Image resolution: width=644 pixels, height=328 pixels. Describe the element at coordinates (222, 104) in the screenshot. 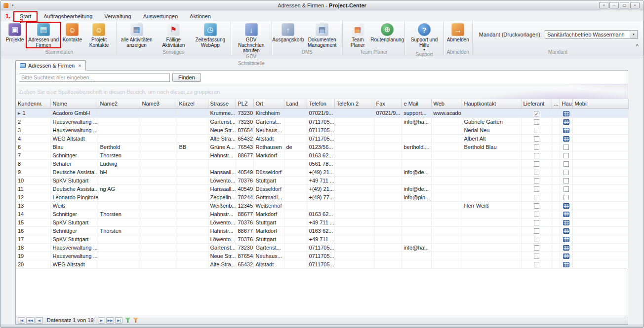

I see `column-header-strasse: Strasse` at that location.